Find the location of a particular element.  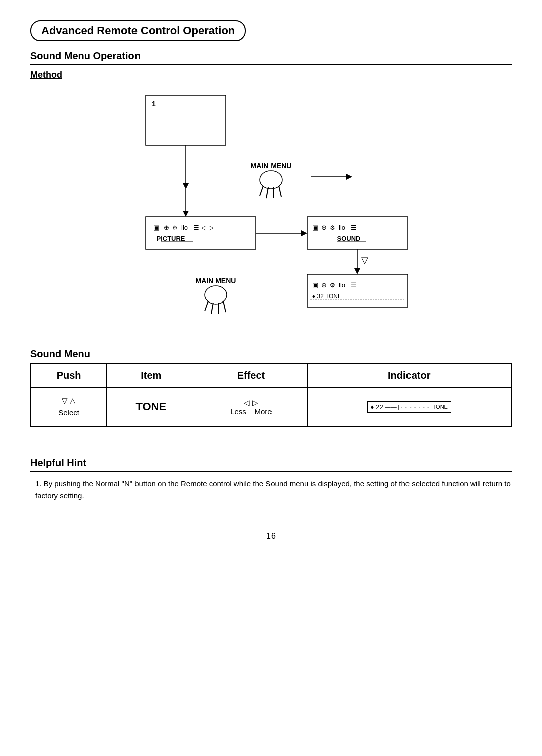

page-number: 16 is located at coordinates (271, 536).